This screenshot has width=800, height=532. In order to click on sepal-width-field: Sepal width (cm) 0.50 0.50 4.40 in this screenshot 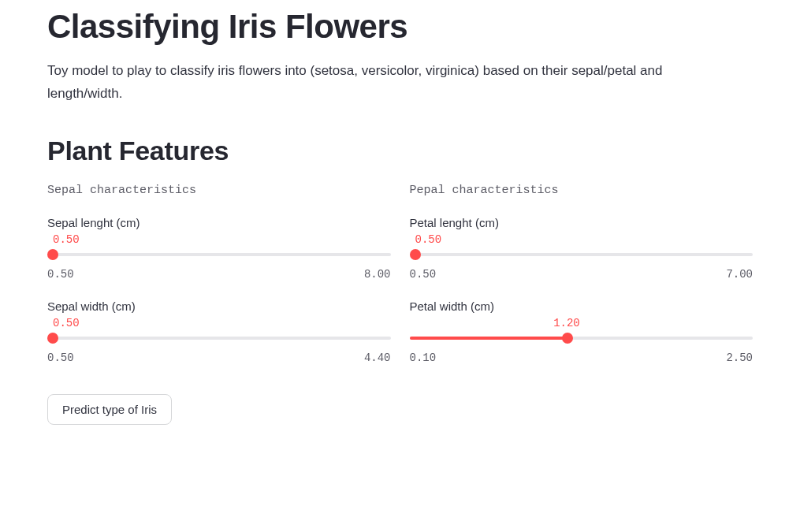, I will do `click(219, 332)`.